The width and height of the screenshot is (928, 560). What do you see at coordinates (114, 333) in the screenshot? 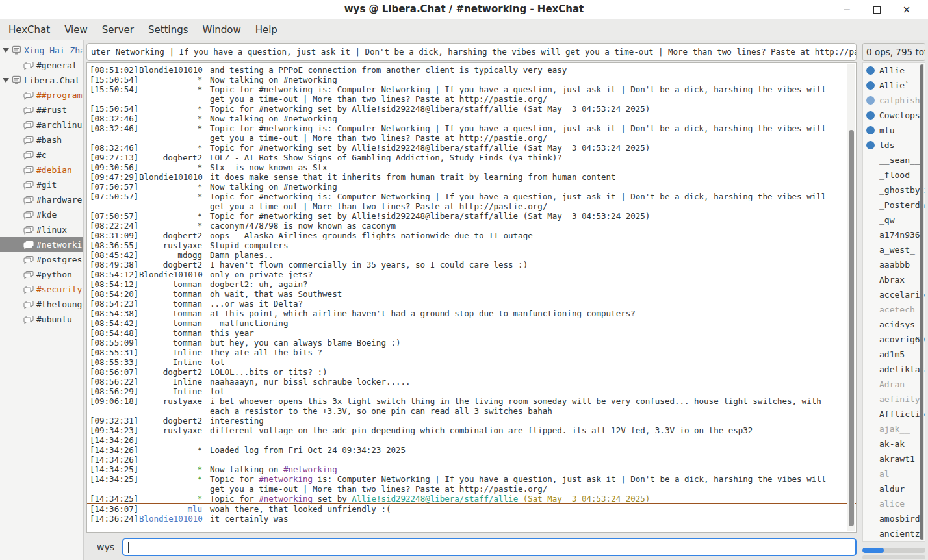
I see `timestamp: [08:54:48]` at bounding box center [114, 333].